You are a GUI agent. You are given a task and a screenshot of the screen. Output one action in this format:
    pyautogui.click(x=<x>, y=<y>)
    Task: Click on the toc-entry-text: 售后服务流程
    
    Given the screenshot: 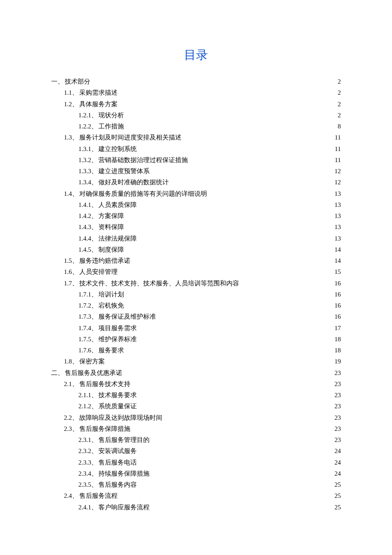 What is the action you would take?
    pyautogui.click(x=98, y=496)
    